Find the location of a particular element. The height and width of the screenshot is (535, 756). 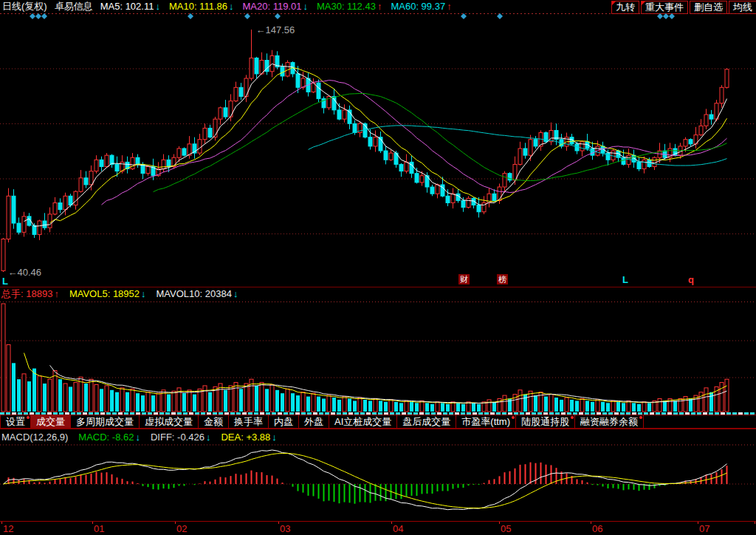

axis-month-label: 07 is located at coordinates (704, 529).